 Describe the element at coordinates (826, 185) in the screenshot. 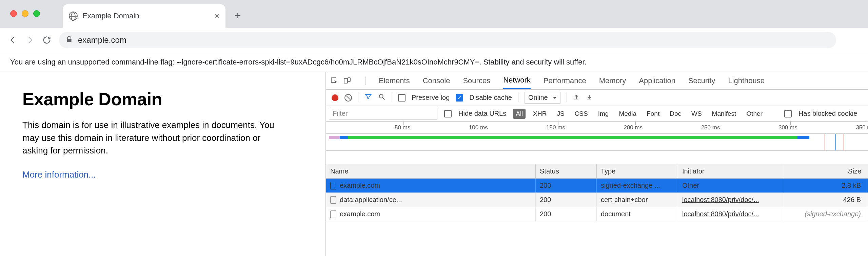

I see `cell-size: 2.8 kB` at that location.